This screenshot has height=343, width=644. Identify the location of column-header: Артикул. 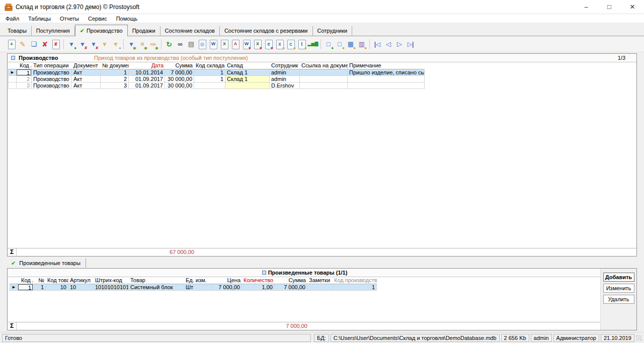
(81, 281).